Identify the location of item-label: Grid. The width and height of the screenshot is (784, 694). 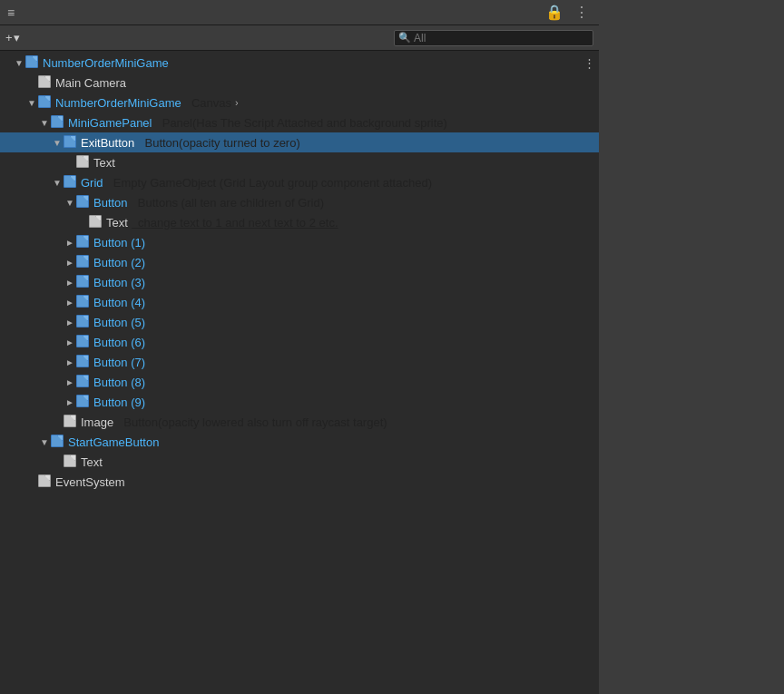
(93, 183).